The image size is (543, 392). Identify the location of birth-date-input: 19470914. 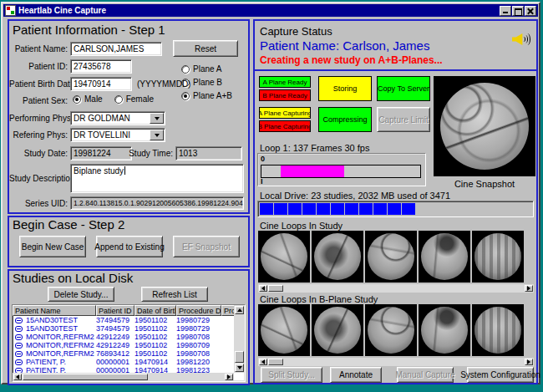
(101, 84).